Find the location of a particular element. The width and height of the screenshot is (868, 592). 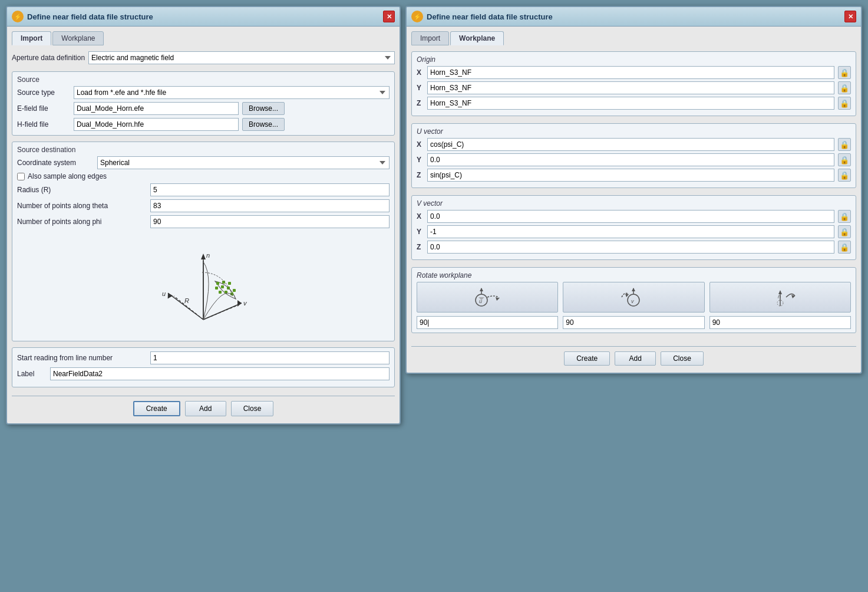

rotate-u-btn: u is located at coordinates (487, 297).